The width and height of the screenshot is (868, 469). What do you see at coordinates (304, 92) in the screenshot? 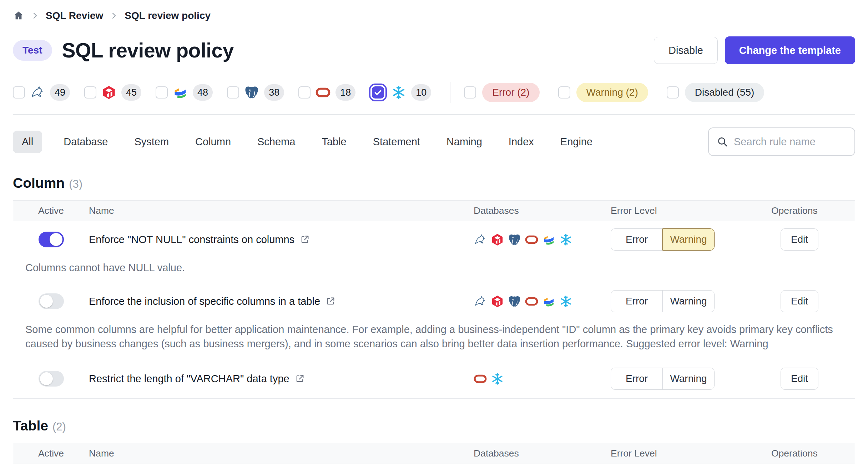
I see `oracle-checkbox` at bounding box center [304, 92].